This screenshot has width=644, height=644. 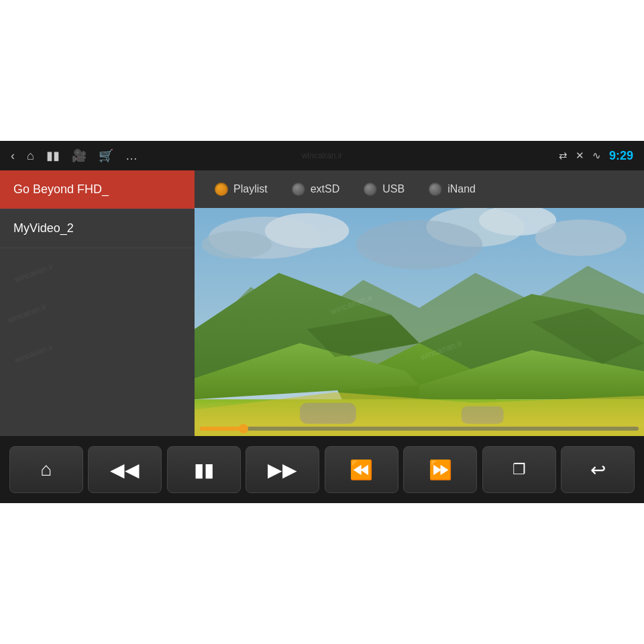 I want to click on tab-extsd: extSD, so click(x=316, y=189).